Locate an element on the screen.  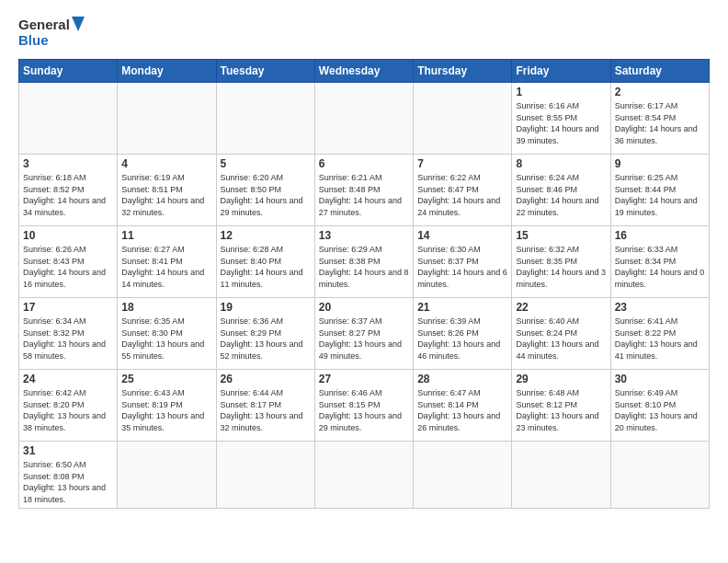
col-header-saturday: Saturday is located at coordinates (660, 72).